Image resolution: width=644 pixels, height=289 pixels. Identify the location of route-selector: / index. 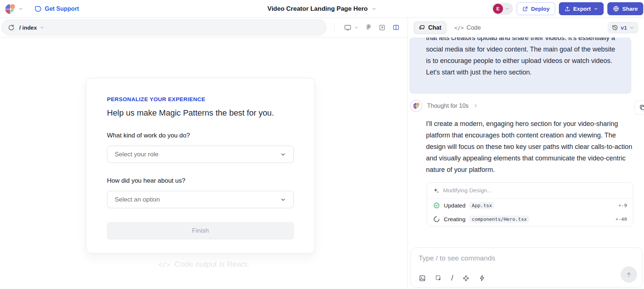
(32, 27).